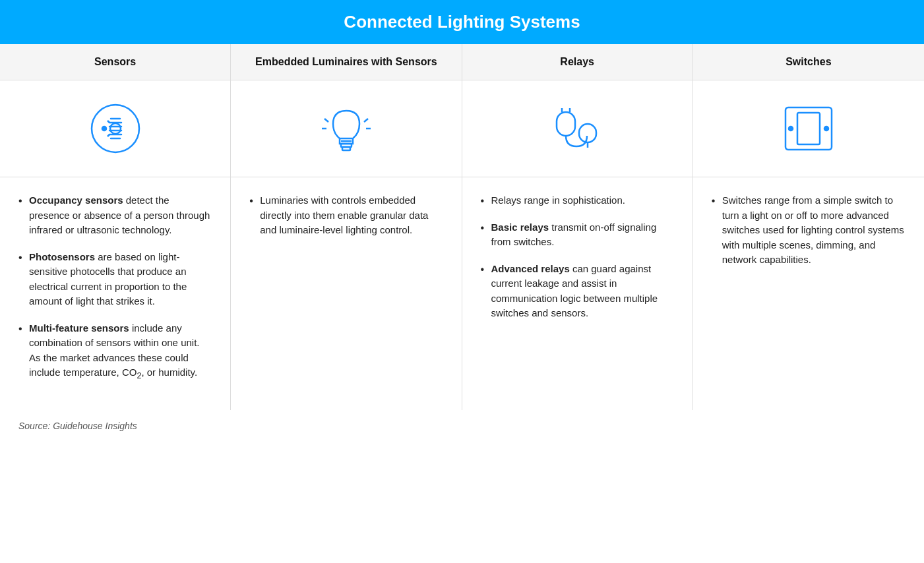 The width and height of the screenshot is (924, 563). What do you see at coordinates (577, 129) in the screenshot?
I see `relay-icon` at bounding box center [577, 129].